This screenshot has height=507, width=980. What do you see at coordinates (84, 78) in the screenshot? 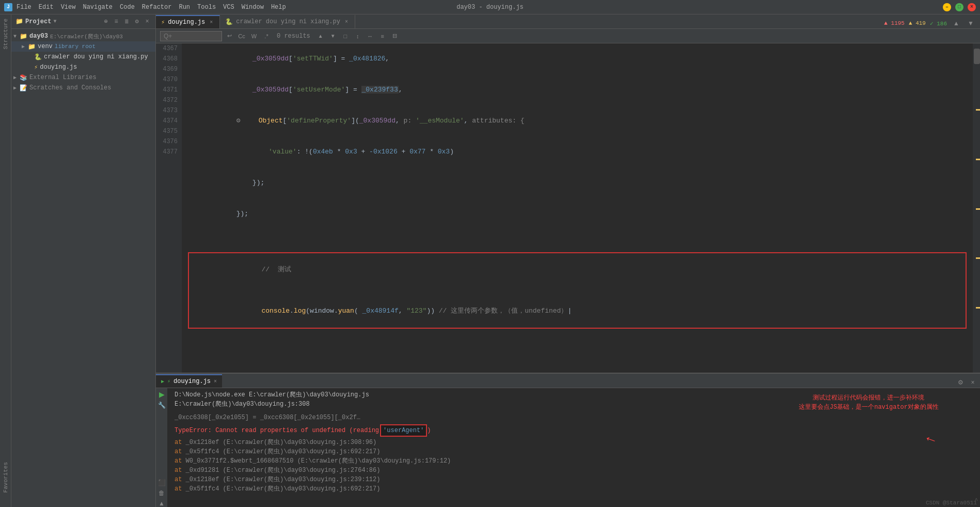
I see `tree-item-external: ▶ 📚 External Libraries` at bounding box center [84, 78].